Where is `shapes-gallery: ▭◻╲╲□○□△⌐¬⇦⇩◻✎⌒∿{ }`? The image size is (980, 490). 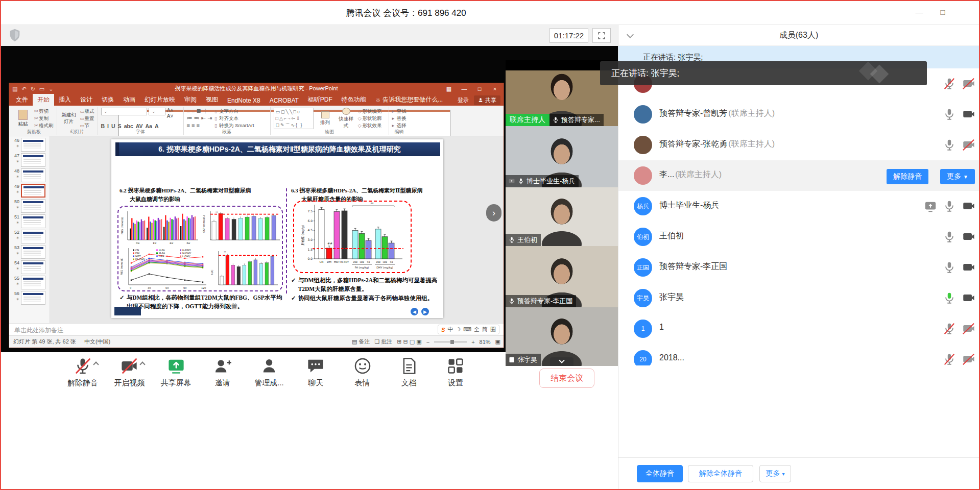 shapes-gallery: ▭◻╲╲□○□△⌐¬⇦⇩◻✎⌒∿{ } is located at coordinates (294, 118).